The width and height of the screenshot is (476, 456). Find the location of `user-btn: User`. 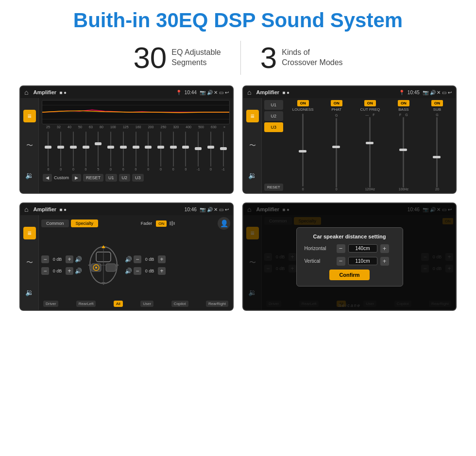

user-btn: User is located at coordinates (147, 304).